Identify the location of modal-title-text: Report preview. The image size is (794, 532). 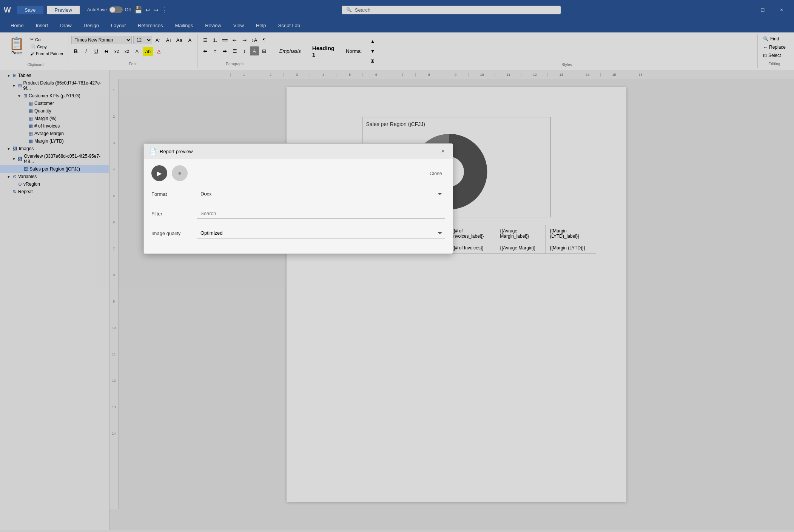
(176, 152).